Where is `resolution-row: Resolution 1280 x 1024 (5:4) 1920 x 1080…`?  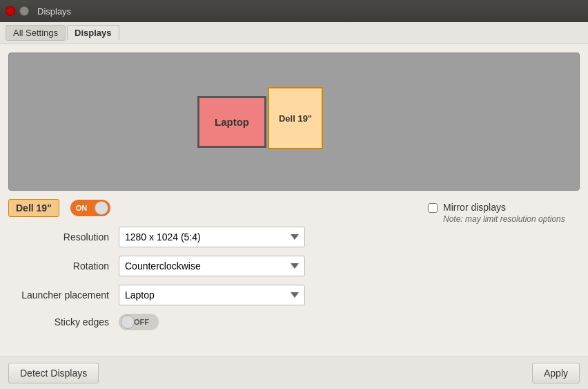
resolution-row: Resolution 1280 x 1024 (5:4) 1920 x 1080… is located at coordinates (211, 237).